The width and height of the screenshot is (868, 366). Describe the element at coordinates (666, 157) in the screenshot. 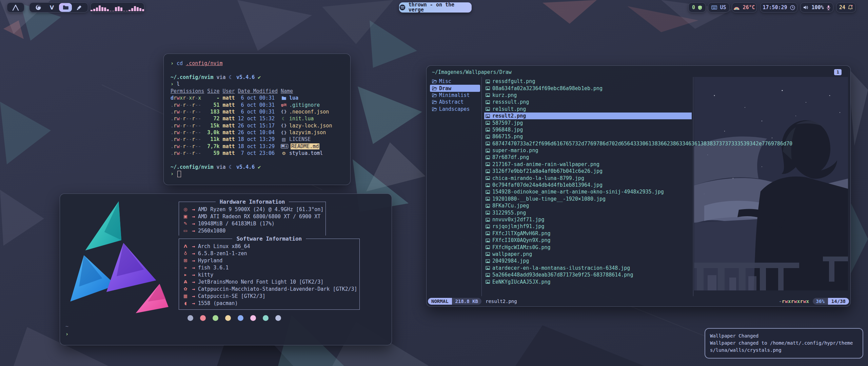

I see `file-row: 87r687df.png` at that location.